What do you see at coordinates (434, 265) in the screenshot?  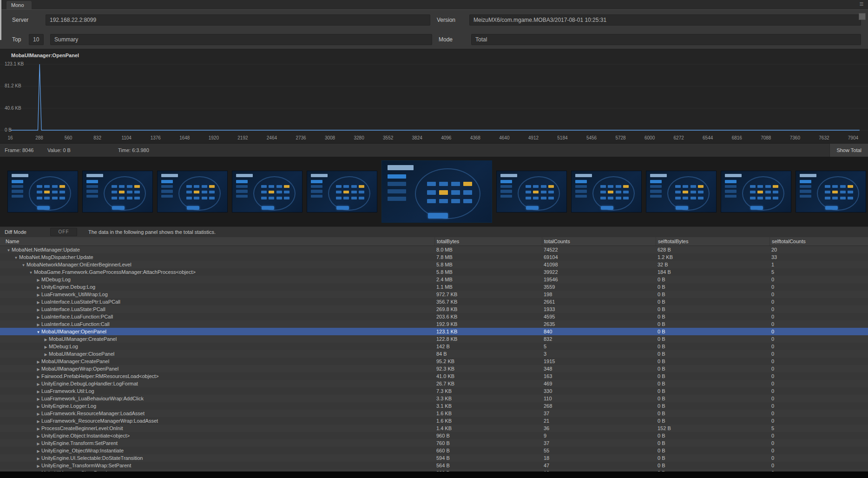 I see `table-row: ▼MobaNetworkManager:OnEnterBeginnerLevel…` at bounding box center [434, 265].